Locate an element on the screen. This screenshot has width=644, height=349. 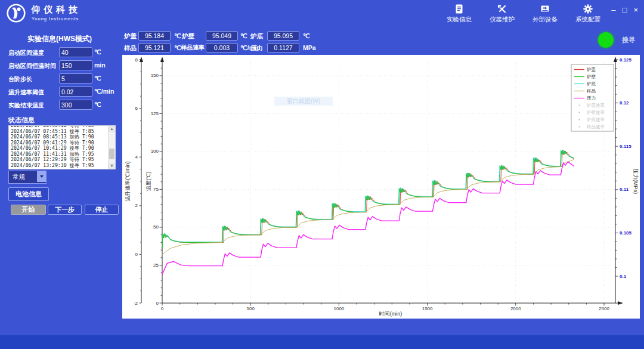
status-log-list: 2024/06/07 06:45:10 等待 T:852024/06/07 07… is located at coordinates (62, 147).